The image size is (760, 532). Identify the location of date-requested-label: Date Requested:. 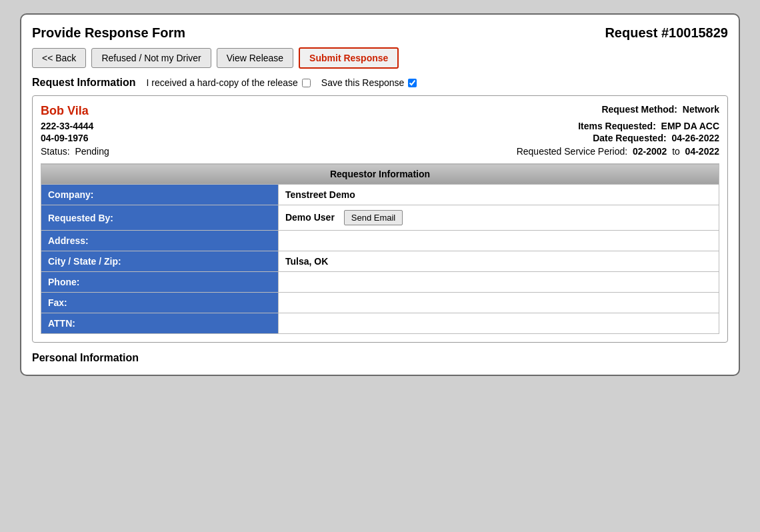
(629, 138).